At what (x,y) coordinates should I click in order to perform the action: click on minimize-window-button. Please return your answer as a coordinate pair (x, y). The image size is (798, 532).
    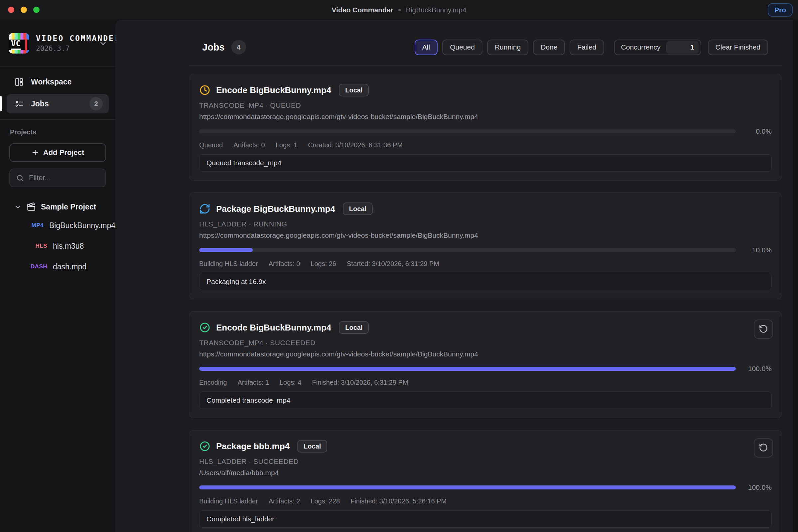
    Looking at the image, I should click on (24, 10).